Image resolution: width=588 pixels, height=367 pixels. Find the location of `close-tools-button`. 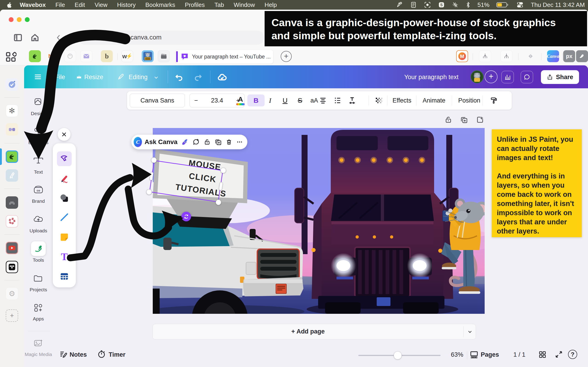

close-tools-button is located at coordinates (64, 134).